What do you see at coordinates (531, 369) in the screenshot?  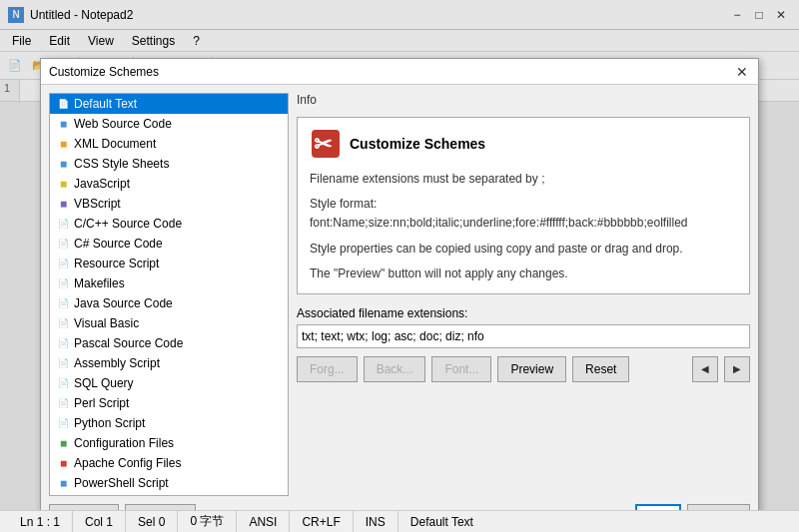 I see `preview-button: Preview` at bounding box center [531, 369].